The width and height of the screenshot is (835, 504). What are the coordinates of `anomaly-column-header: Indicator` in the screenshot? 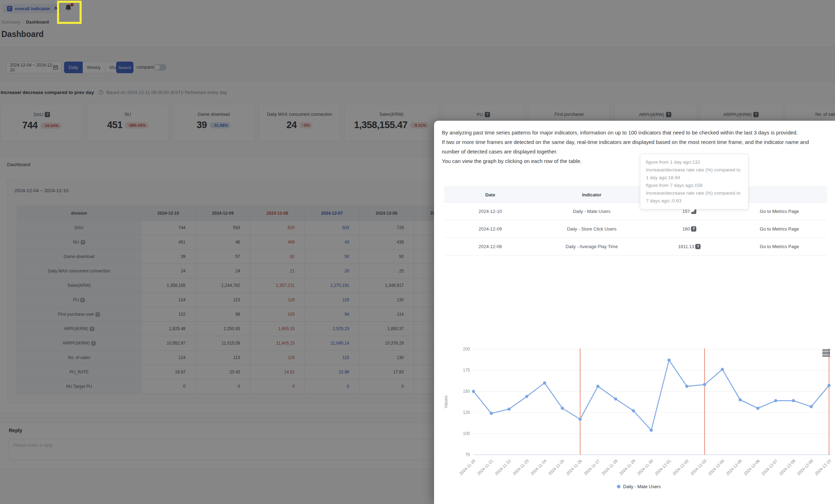 It's located at (592, 195).